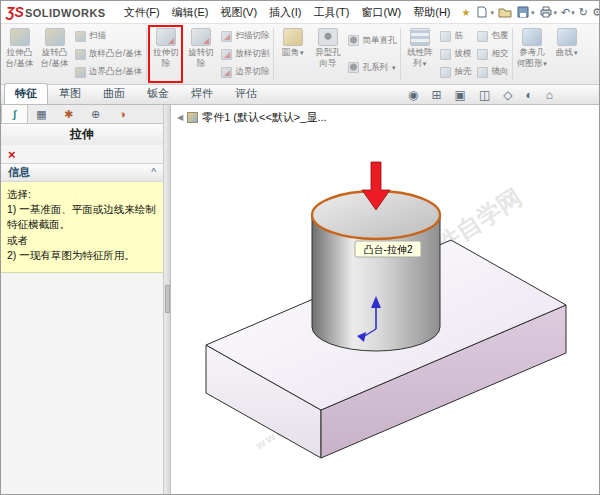 The image size is (600, 495). Describe the element at coordinates (456, 36) in the screenshot. I see `rib-button: 筋` at that location.